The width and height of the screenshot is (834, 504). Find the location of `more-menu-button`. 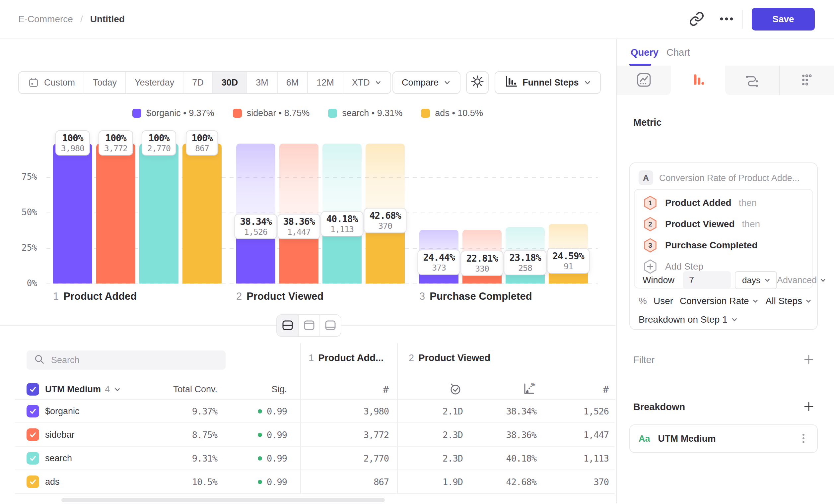

more-menu-button is located at coordinates (726, 19).